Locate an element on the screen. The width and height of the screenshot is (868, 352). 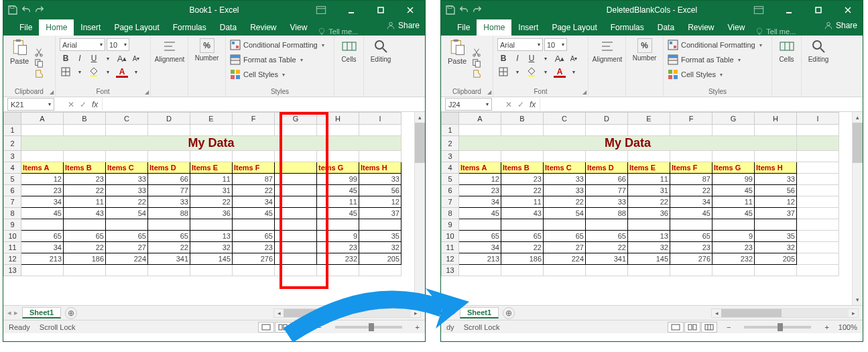
scroll-left-icon: ◂ is located at coordinates (279, 313).